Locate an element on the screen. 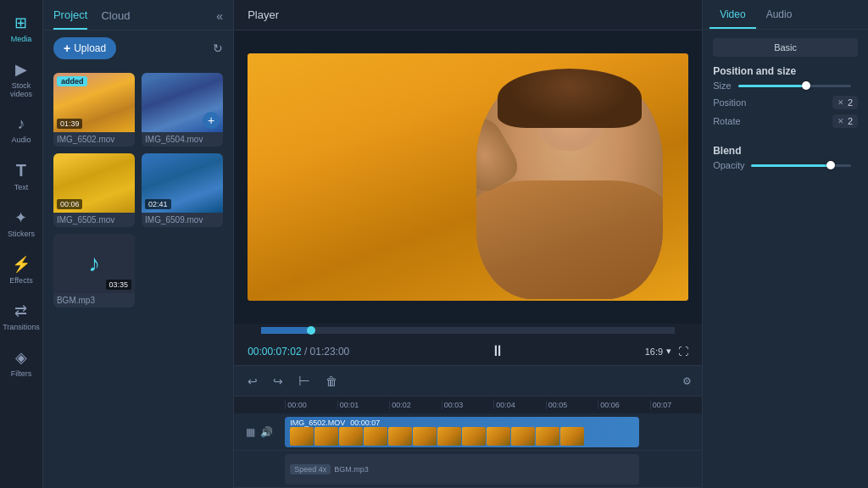 The height and width of the screenshot is (488, 868). tab-project: Project is located at coordinates (70, 19).